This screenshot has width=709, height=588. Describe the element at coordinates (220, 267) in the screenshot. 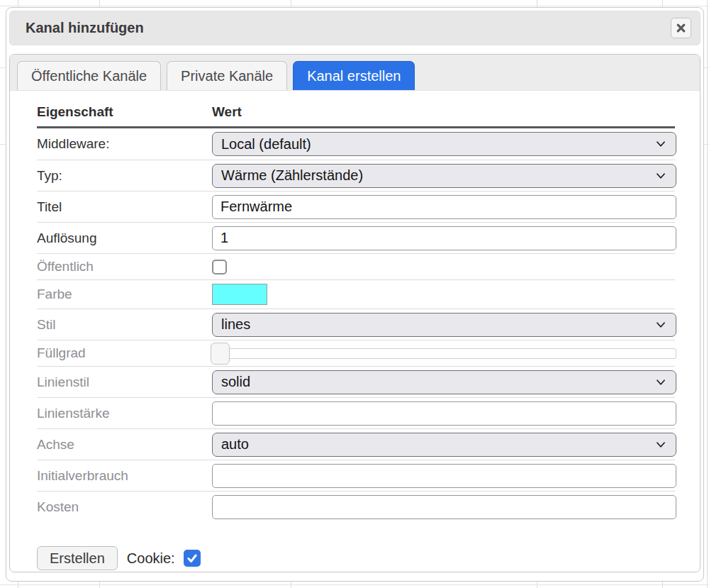

I see `public-checkbox` at that location.